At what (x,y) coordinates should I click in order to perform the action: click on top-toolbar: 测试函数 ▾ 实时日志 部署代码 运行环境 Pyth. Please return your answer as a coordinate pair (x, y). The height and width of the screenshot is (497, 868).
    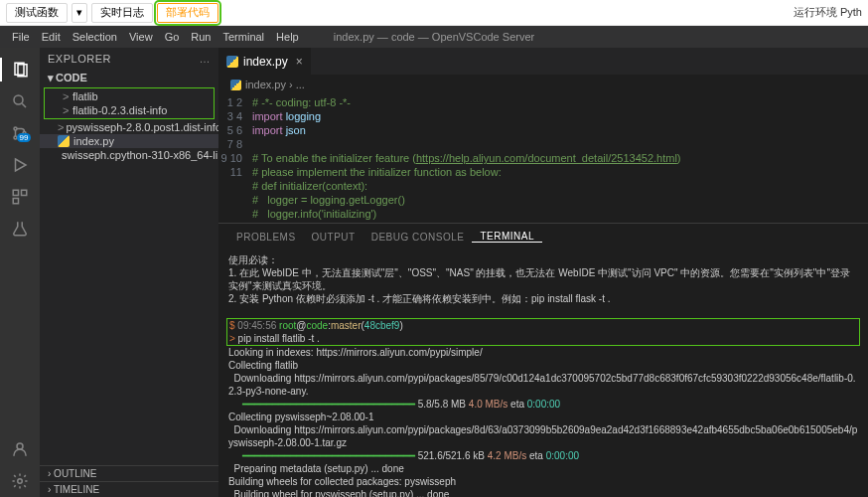
    Looking at the image, I should click on (434, 13).